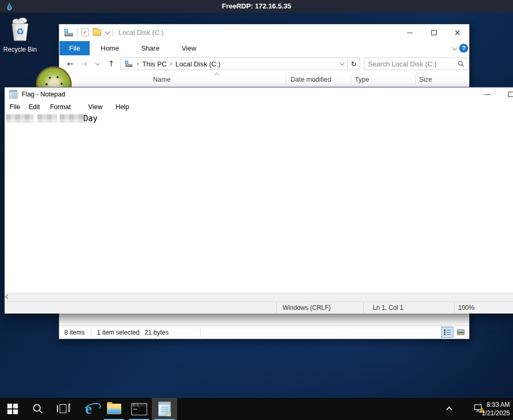  What do you see at coordinates (264, 33) in the screenshot?
I see `explorer-titlebar: ✓ Local Disk (C:) ×` at bounding box center [264, 33].